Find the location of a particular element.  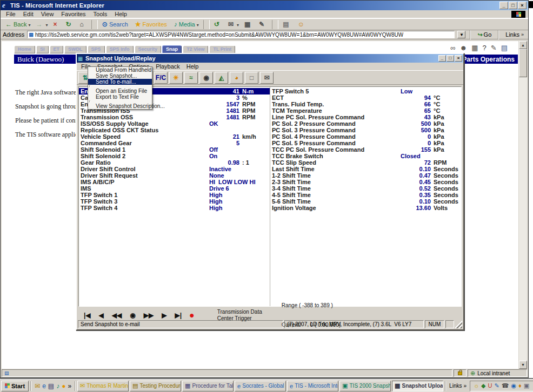

ie-menu-item: Help is located at coordinates (121, 14).